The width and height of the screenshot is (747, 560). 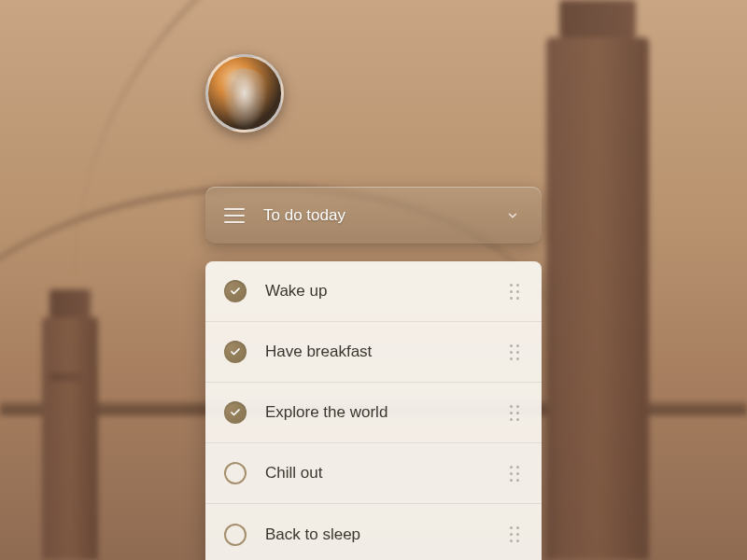 What do you see at coordinates (245, 93) in the screenshot?
I see `avatar` at bounding box center [245, 93].